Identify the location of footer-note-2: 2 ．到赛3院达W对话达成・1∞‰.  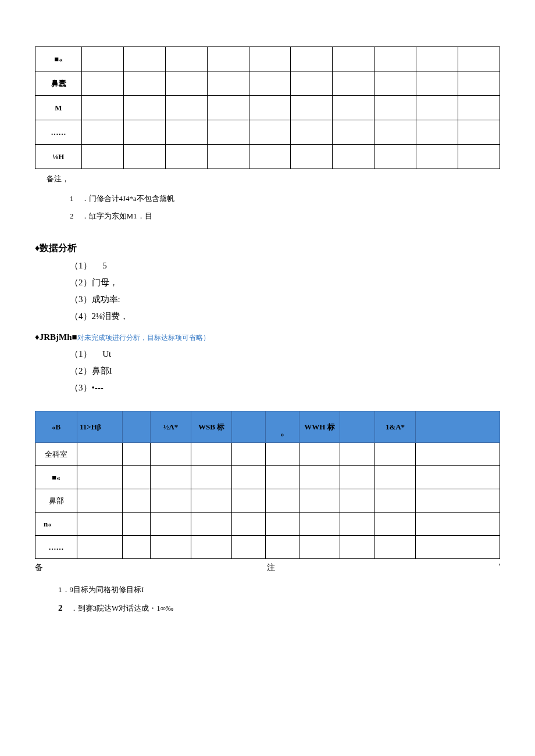
(297, 608).